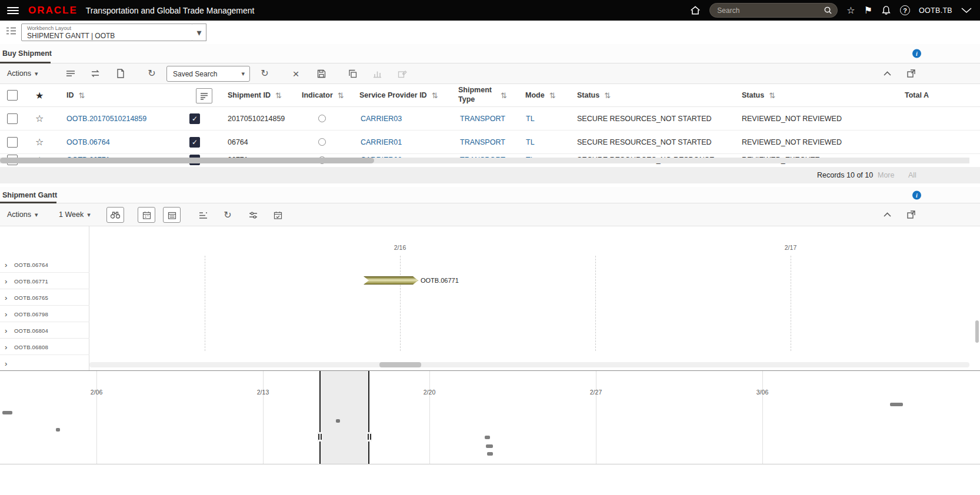  Describe the element at coordinates (45, 297) in the screenshot. I see `gantt-row-header: OOTB.06765` at that location.